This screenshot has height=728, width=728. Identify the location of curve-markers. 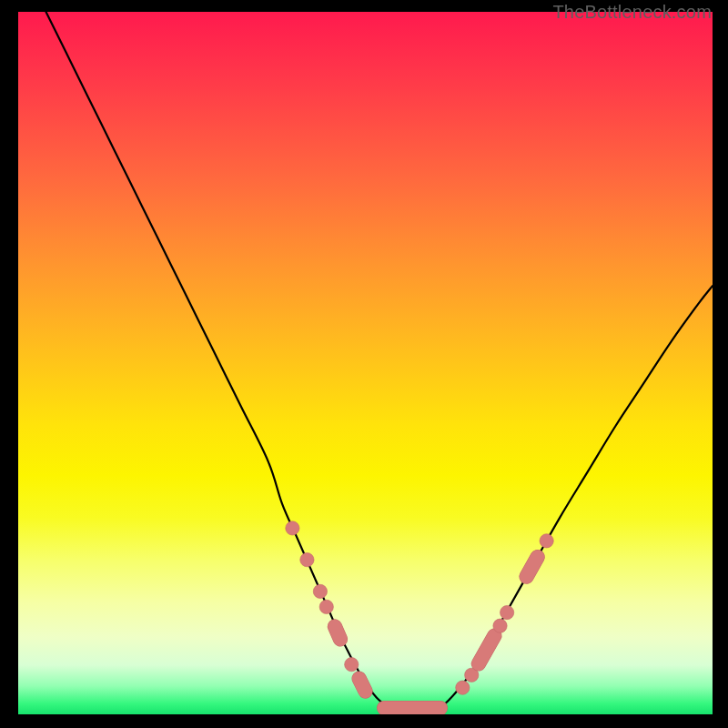
(420, 615).